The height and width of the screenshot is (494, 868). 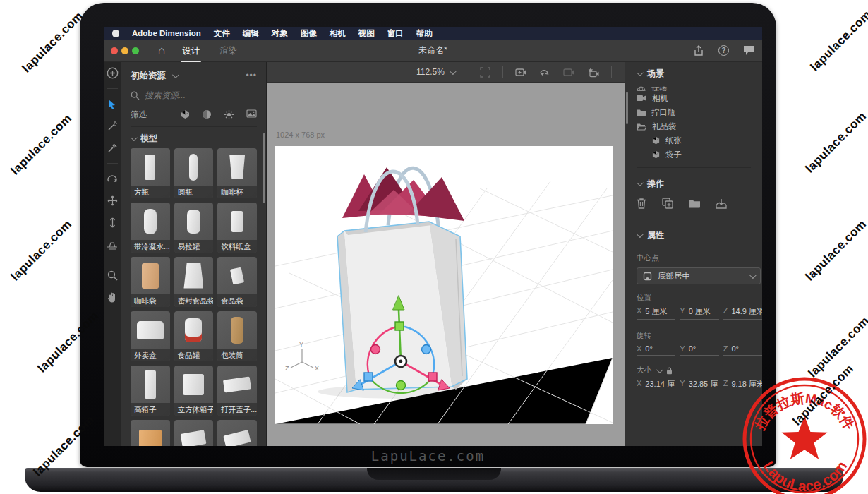 I want to click on model-item: 密封食品袋, so click(x=194, y=282).